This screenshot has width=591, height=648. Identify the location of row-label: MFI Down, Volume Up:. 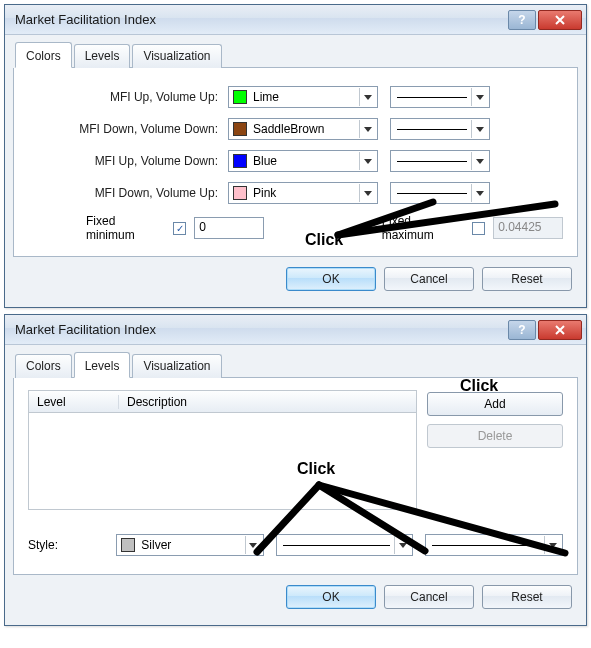
(128, 193).